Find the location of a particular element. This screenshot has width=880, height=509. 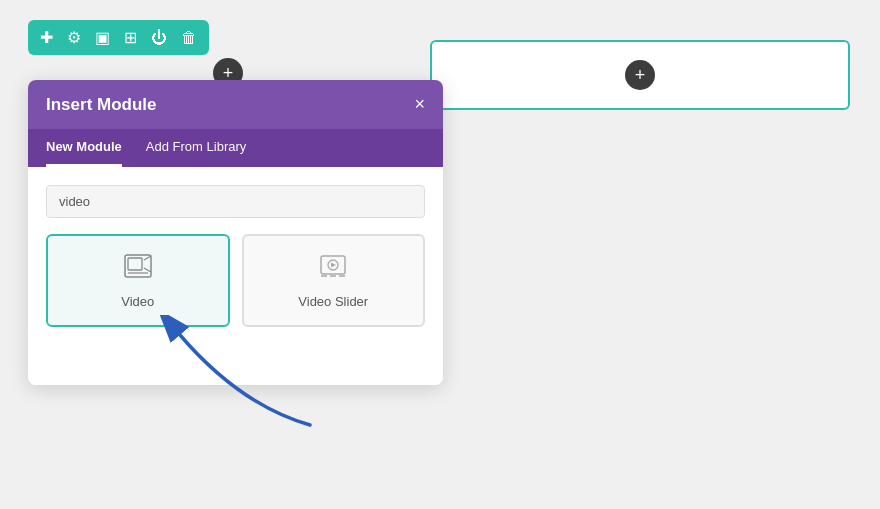

video-module-label: Video is located at coordinates (138, 302).